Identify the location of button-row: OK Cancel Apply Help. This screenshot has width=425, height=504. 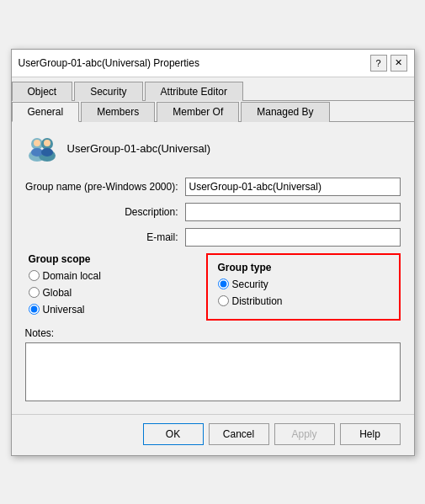
(213, 434).